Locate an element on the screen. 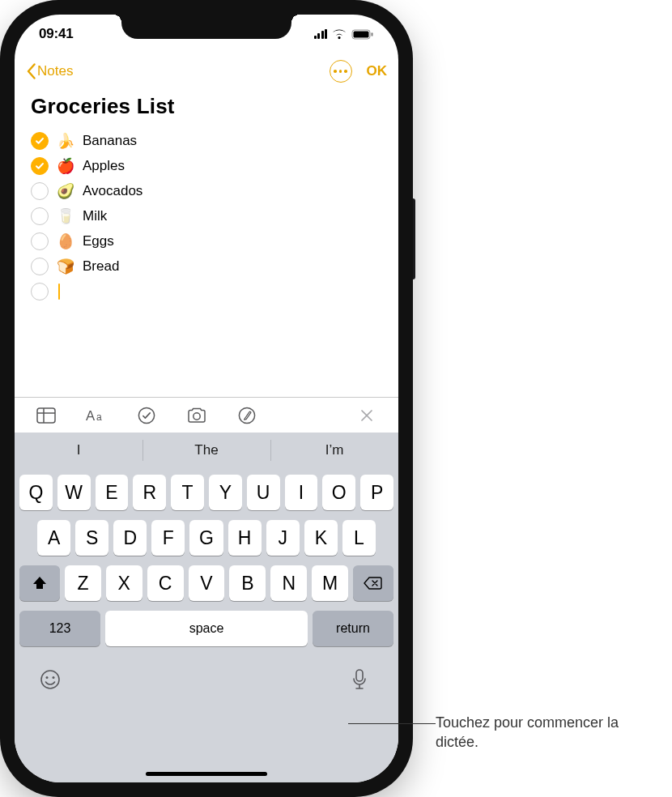 The height and width of the screenshot is (797, 672). home-indicator is located at coordinates (206, 774).